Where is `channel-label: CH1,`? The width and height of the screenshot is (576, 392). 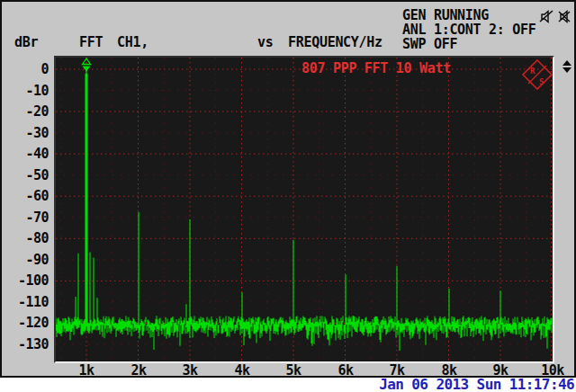
channel-label: CH1, is located at coordinates (133, 42).